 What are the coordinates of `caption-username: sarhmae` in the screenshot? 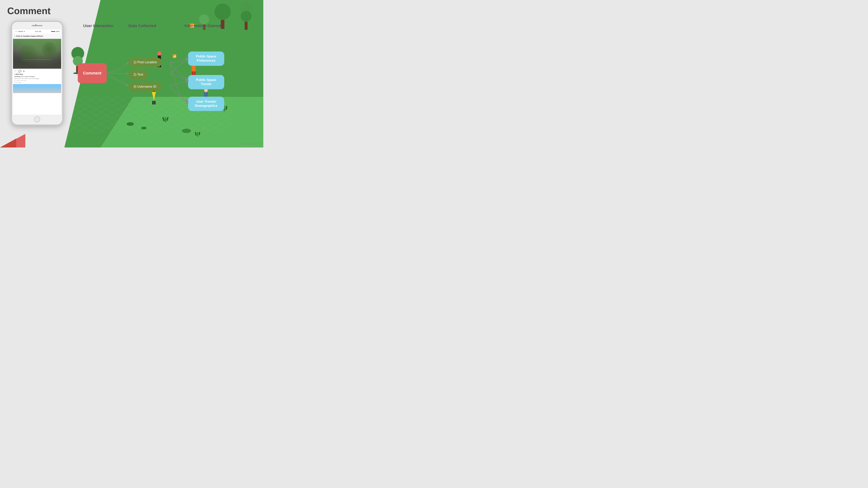 It's located at (18, 77).